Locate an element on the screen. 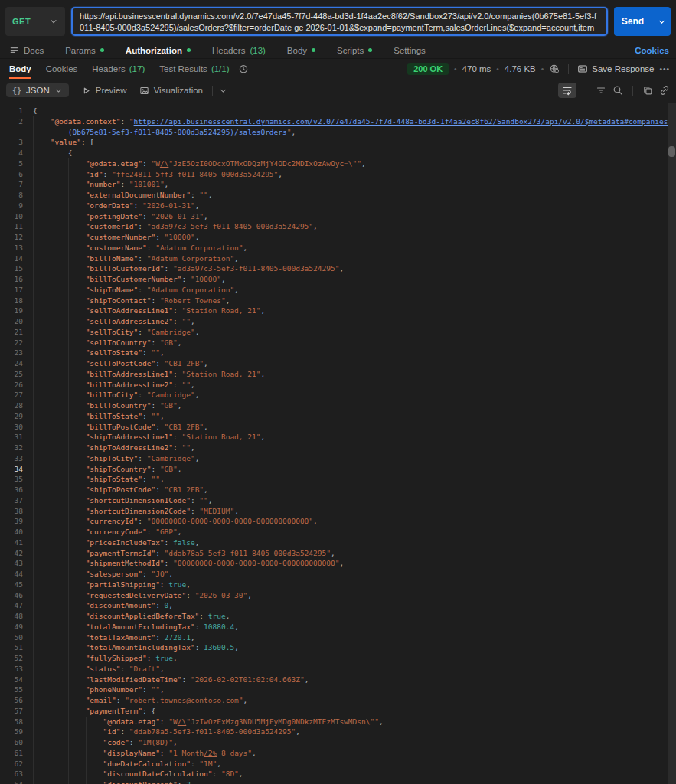  image-icon is located at coordinates (144, 90).